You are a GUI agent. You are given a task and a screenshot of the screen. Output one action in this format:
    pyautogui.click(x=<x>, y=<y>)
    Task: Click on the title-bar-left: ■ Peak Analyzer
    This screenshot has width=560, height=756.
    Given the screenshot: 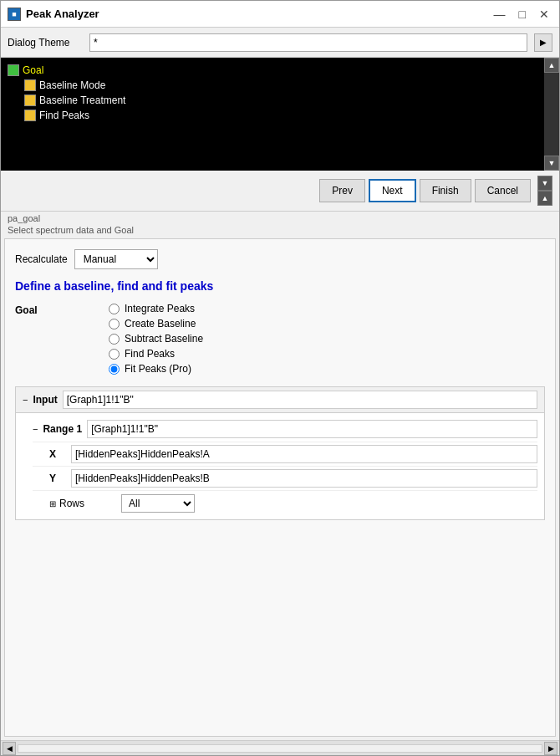 What is the action you would take?
    pyautogui.click(x=53, y=14)
    